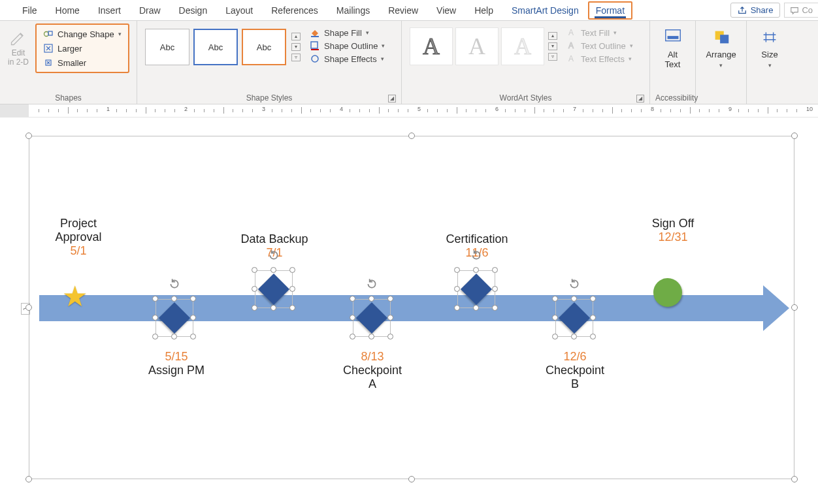 The height and width of the screenshot is (504, 818). What do you see at coordinates (523, 46) in the screenshot?
I see `wordart-thumb-3: A` at bounding box center [523, 46].